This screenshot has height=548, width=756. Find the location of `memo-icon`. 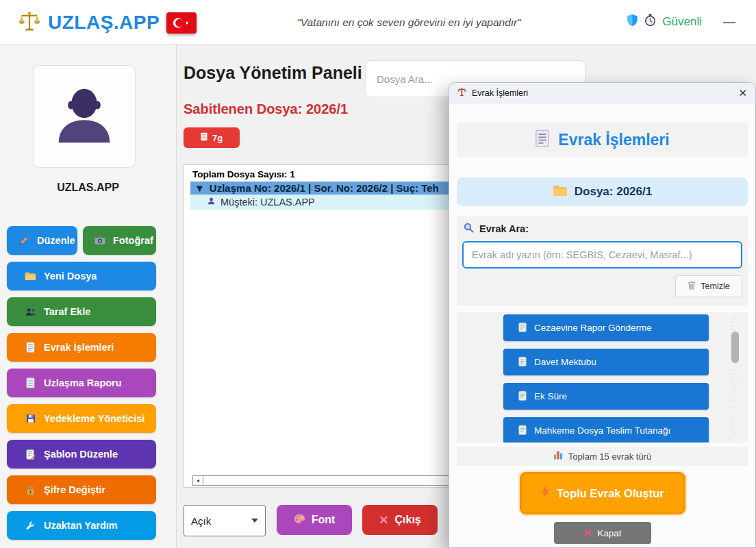

memo-icon is located at coordinates (30, 455).